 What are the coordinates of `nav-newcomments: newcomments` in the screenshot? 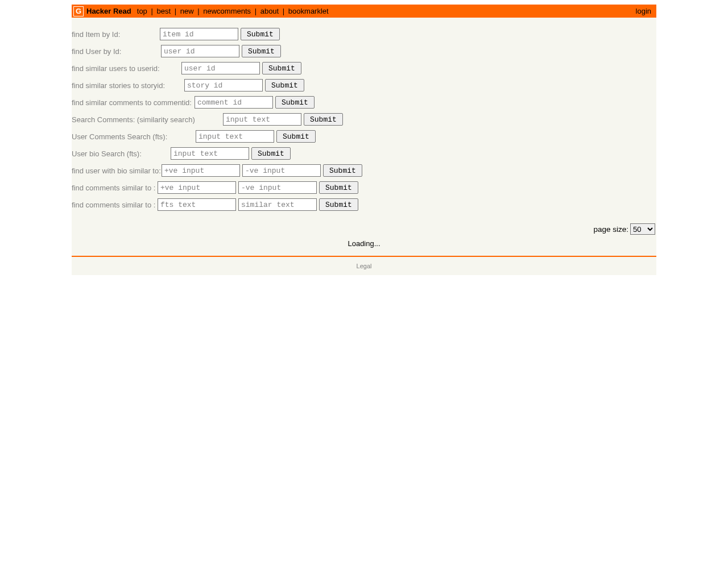 It's located at (227, 11).